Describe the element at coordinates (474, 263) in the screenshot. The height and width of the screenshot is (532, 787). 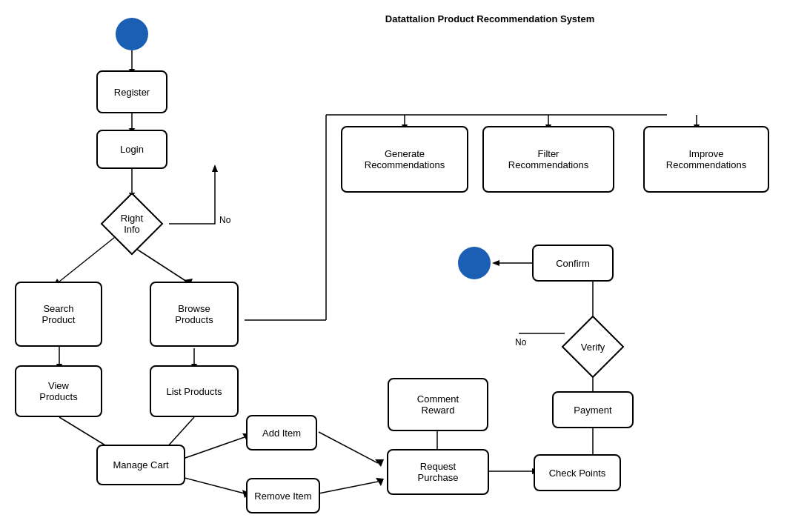
I see `end-circle` at that location.